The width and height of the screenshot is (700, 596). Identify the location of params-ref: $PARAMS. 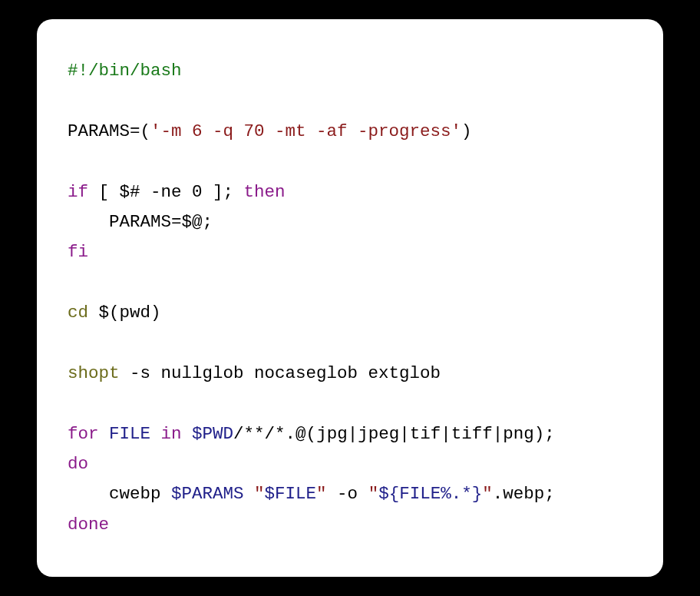
(207, 494).